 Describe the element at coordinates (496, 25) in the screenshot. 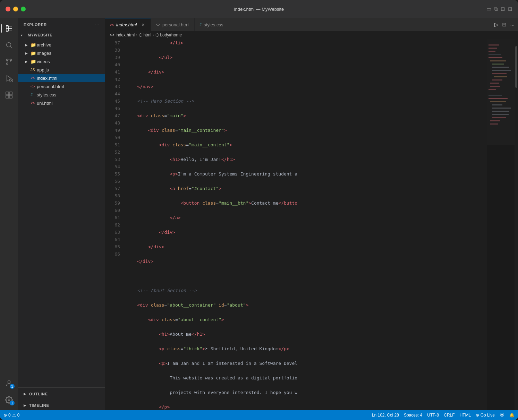

I see `run-button: ▷` at that location.